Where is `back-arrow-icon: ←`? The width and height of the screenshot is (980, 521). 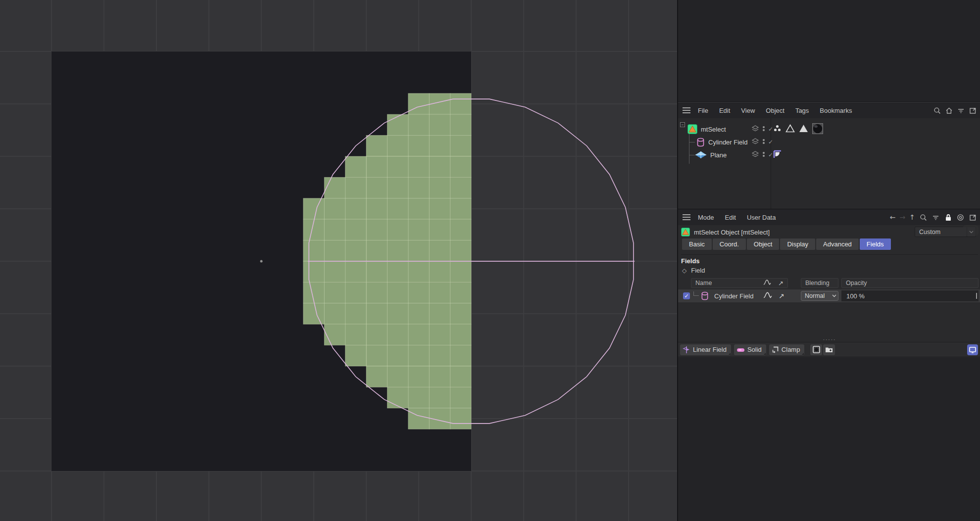 back-arrow-icon: ← is located at coordinates (893, 217).